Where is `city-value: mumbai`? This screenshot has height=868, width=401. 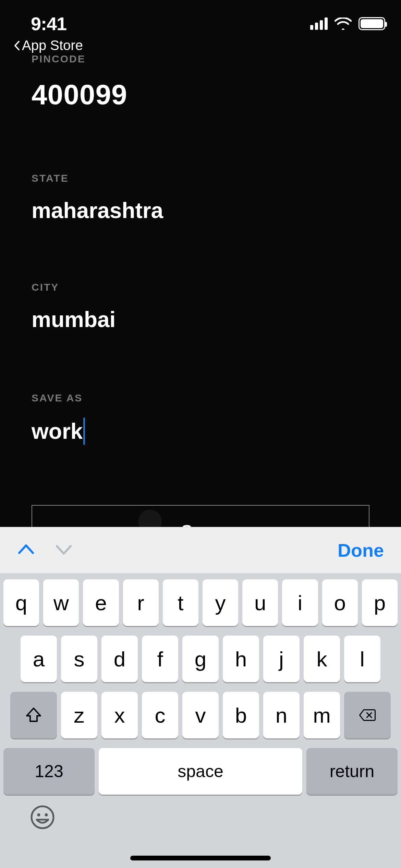 city-value: mumbai is located at coordinates (200, 320).